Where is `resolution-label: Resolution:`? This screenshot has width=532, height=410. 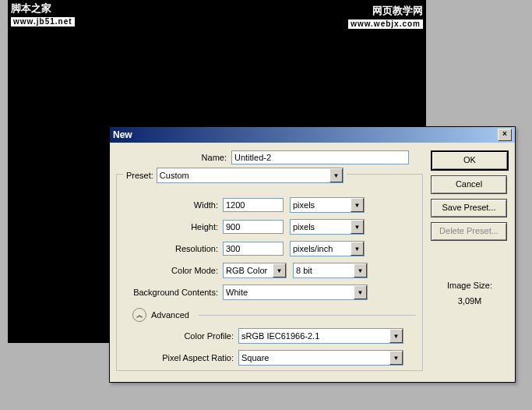
resolution-label: Resolution: is located at coordinates (173, 249).